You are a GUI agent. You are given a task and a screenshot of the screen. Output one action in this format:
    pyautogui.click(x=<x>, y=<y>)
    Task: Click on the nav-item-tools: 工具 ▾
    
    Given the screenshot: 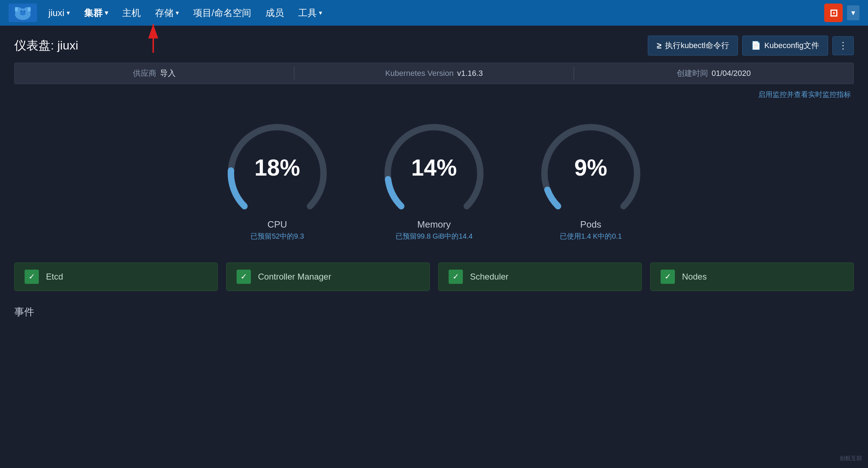 What is the action you would take?
    pyautogui.click(x=310, y=13)
    